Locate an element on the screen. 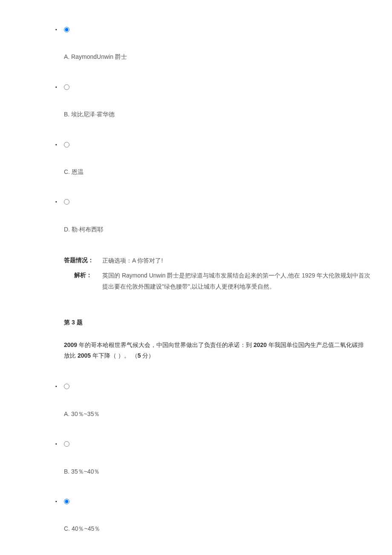 This screenshot has width=392, height=555. q3-text-8: 分） is located at coordinates (148, 356).